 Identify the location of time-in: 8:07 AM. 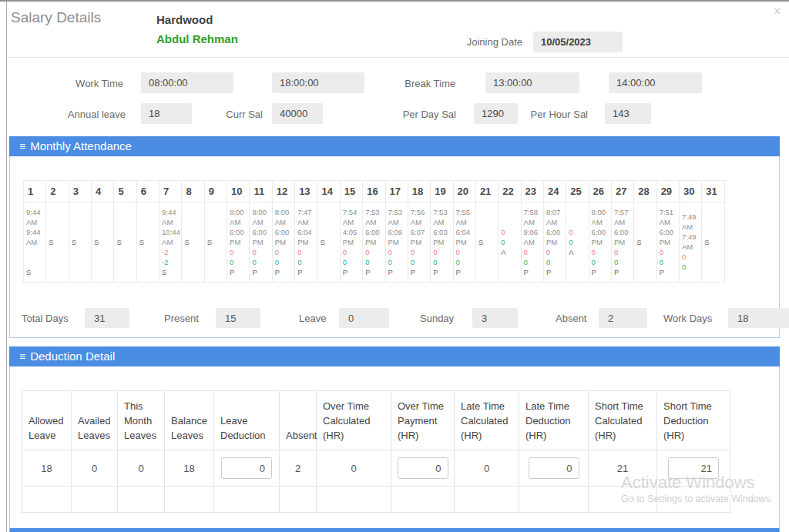
(556, 217).